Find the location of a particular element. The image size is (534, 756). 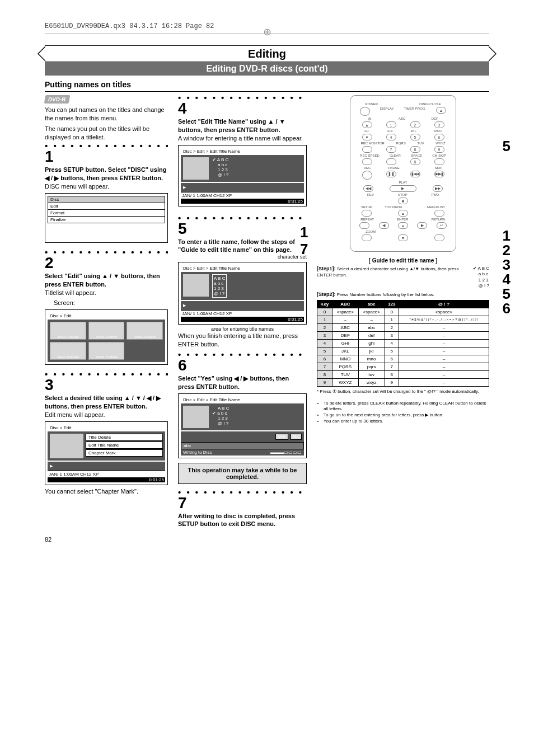

ch-down-button: ▼ is located at coordinates (367, 137).